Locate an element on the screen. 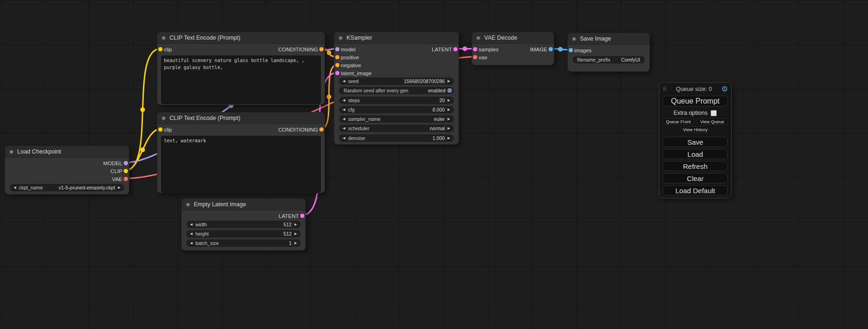 This screenshot has height=329, width=868. extra-options-label: Extra options is located at coordinates (691, 113).